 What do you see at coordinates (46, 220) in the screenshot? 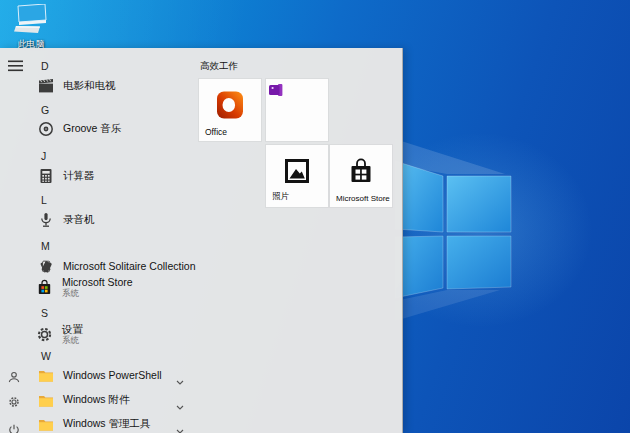
I see `voice-recorder-icon` at bounding box center [46, 220].